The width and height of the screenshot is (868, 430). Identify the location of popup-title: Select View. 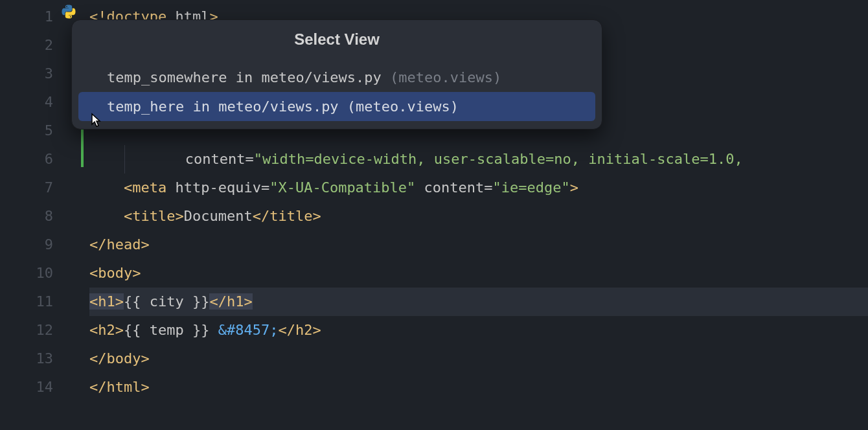
(337, 41).